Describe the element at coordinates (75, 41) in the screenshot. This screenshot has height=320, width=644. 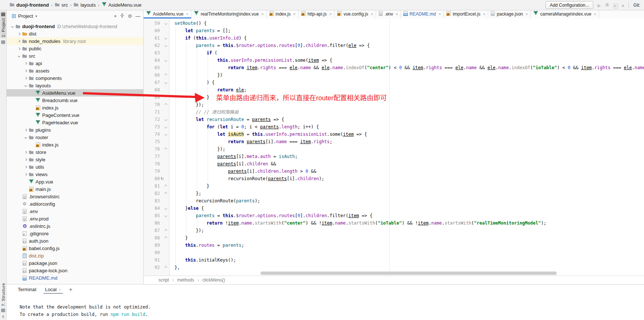
I see `tree-item-node-modules: node_moduleslibrary root` at that location.